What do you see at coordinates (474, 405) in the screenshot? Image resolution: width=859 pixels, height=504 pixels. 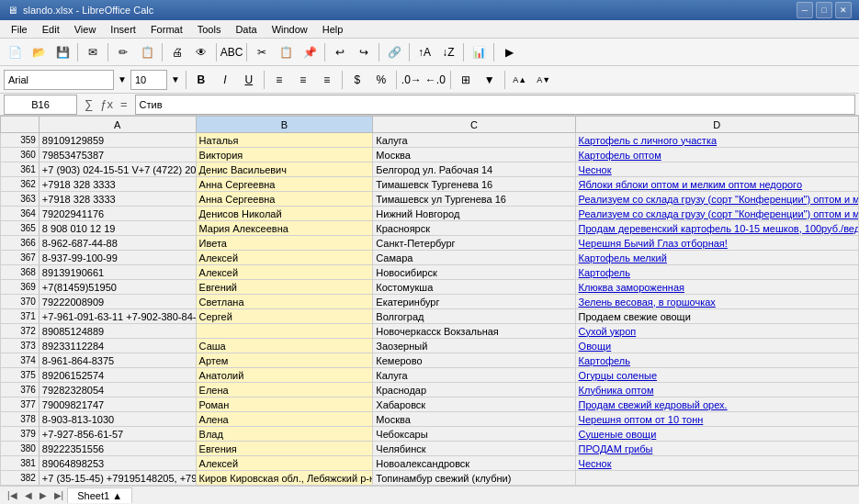 I see `cell-C: Хабаровск` at bounding box center [474, 405].